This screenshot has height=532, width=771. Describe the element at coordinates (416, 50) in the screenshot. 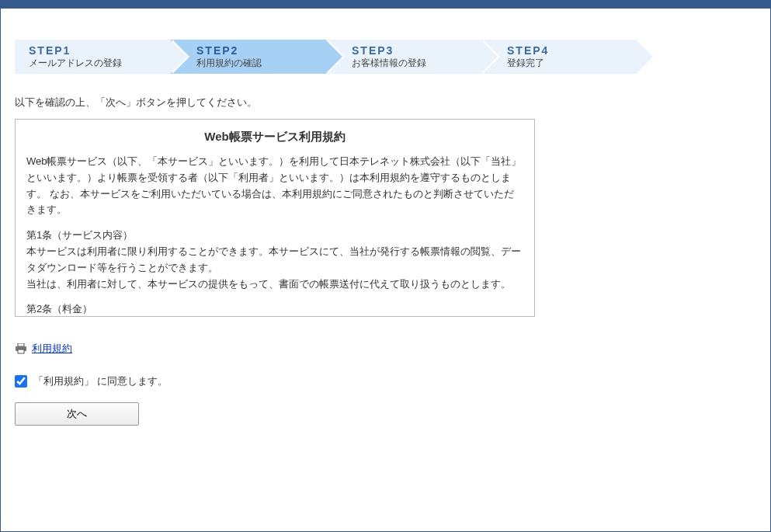

I see `step-title: STEP3` at that location.